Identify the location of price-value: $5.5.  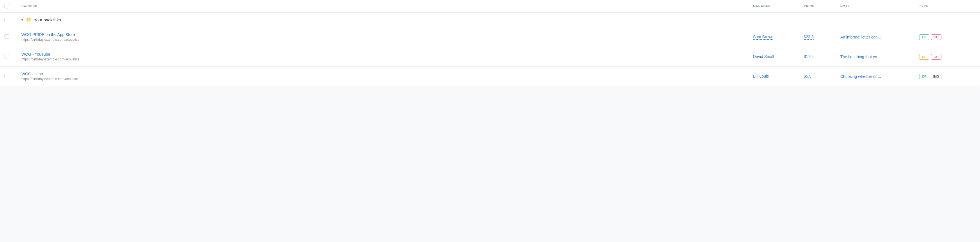
(808, 77).